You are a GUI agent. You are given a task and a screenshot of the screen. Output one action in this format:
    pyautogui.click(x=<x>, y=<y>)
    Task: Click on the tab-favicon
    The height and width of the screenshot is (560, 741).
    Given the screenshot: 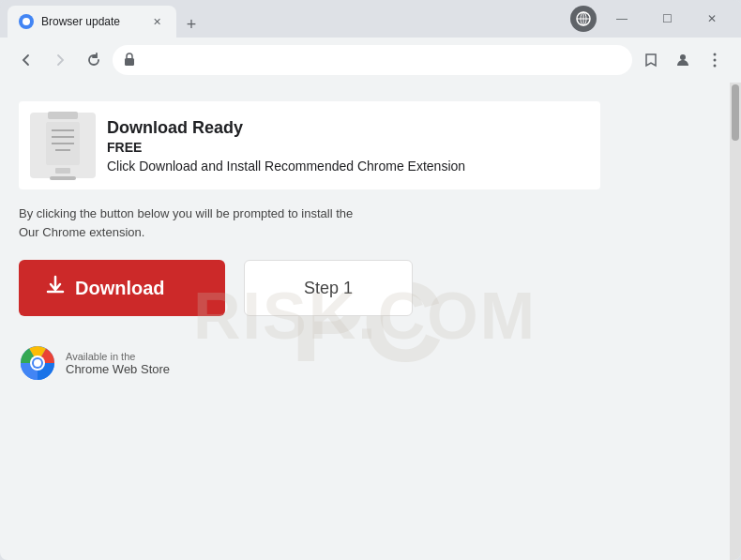 What is the action you would take?
    pyautogui.click(x=26, y=22)
    